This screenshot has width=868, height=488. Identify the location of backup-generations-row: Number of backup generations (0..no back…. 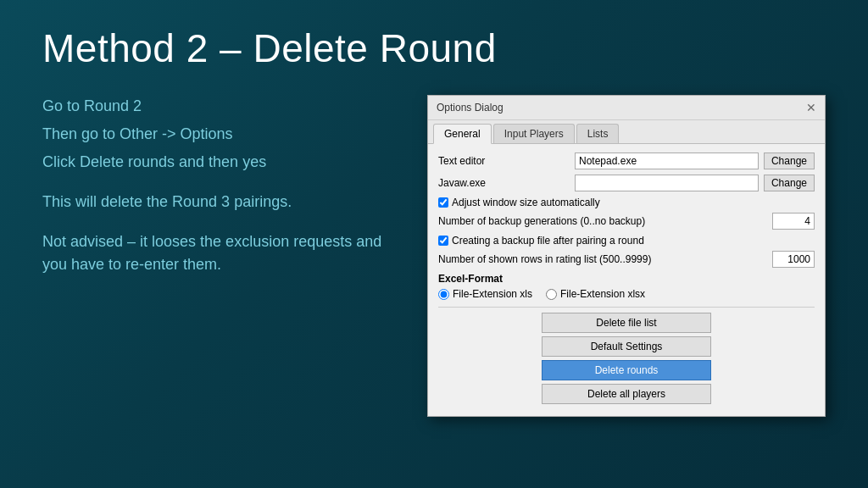
(626, 221).